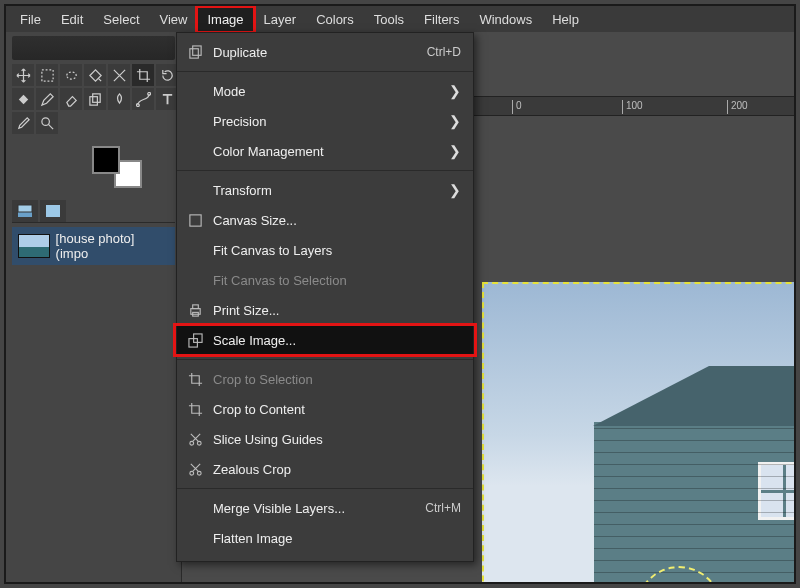 This screenshot has width=800, height=588. Describe the element at coordinates (94, 246) in the screenshot. I see `active-layer-row: [house photo] (impo` at that location.